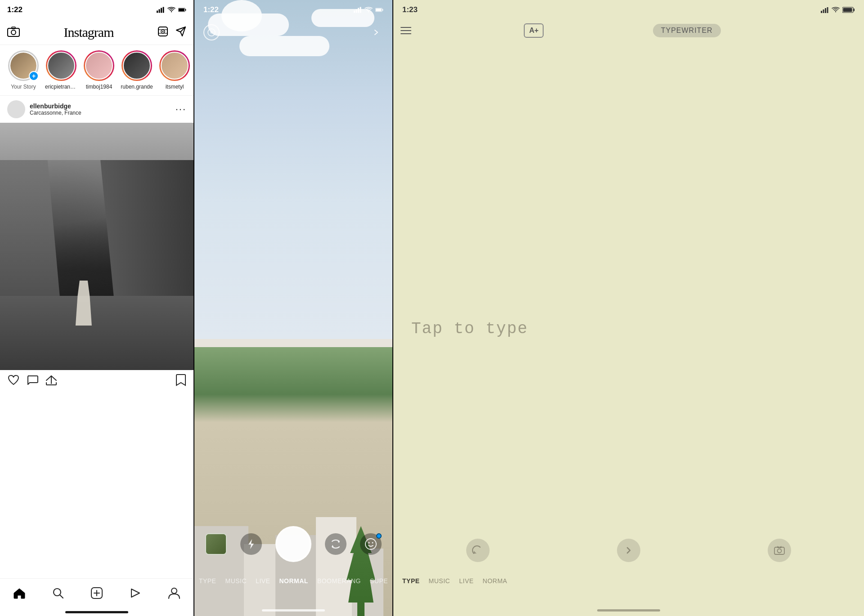  Describe the element at coordinates (211, 10) in the screenshot. I see `time-phone2: 1:22` at that location.